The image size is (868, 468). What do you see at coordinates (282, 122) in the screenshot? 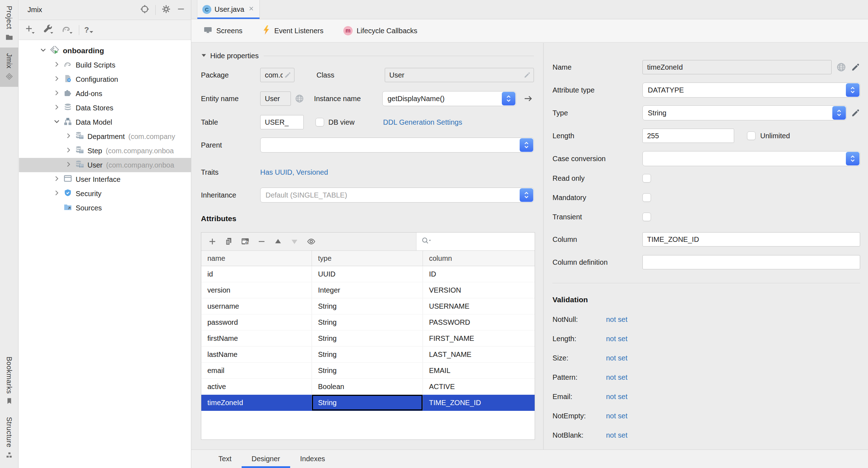
I see `table-field: USER_` at bounding box center [282, 122].